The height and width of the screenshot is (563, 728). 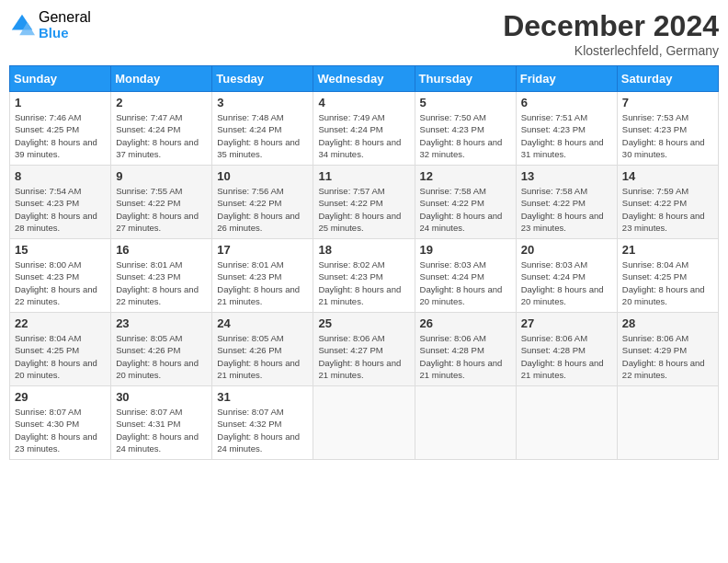 What do you see at coordinates (162, 202) in the screenshot?
I see `calendar-cell: 9Sunrise: 7:55 AMSunset: 4:22 PMDaylight…` at bounding box center [162, 202].